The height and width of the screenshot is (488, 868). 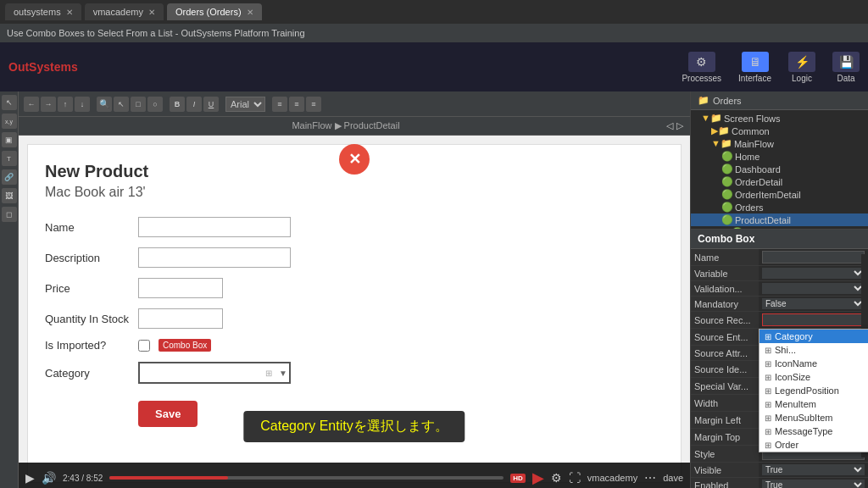 I want to click on dropdown-item-category: ⊞ Category, so click(x=814, y=336).